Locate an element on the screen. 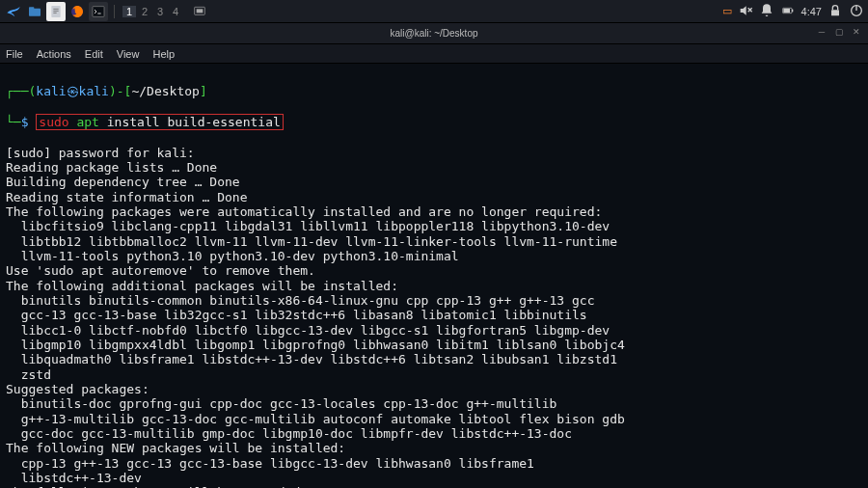 The width and height of the screenshot is (868, 488). terminal-line: [sudo] password for kali: is located at coordinates (434, 152).